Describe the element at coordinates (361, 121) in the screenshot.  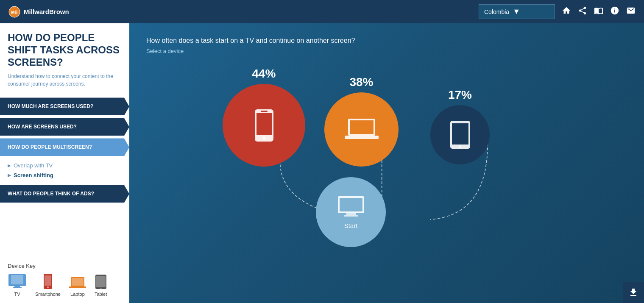
I see `laptop-circle: 38%` at that location.